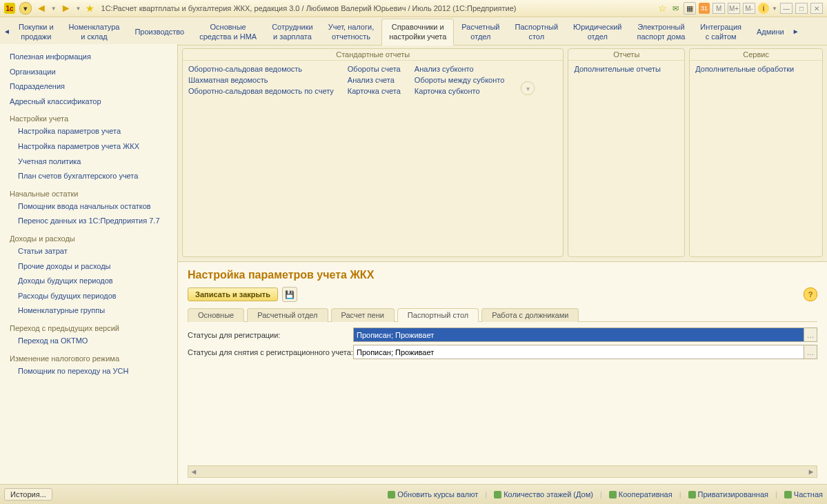 This screenshot has height=504, width=827. What do you see at coordinates (719, 8) in the screenshot?
I see `memory-m-button: M` at bounding box center [719, 8].